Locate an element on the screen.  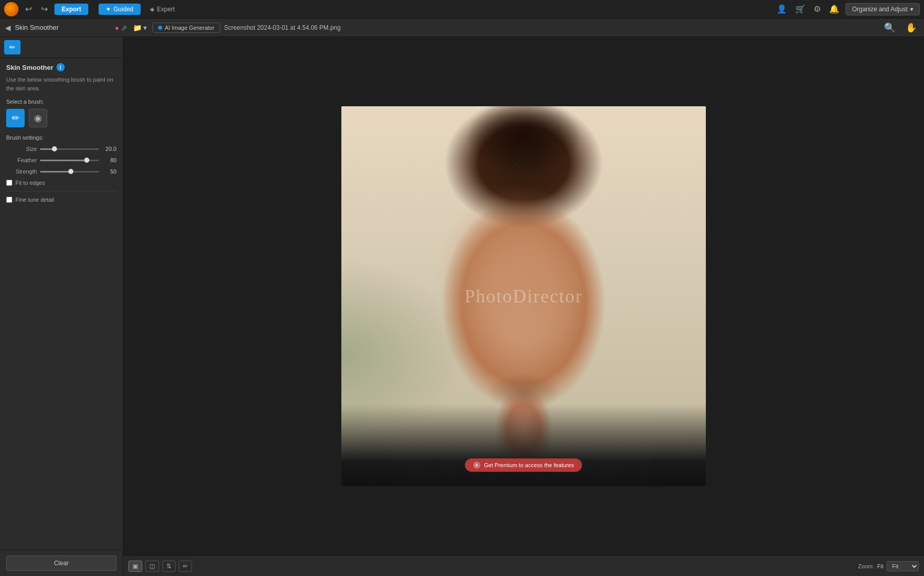
premium-label: Get Premium to access the features is located at coordinates (529, 465).